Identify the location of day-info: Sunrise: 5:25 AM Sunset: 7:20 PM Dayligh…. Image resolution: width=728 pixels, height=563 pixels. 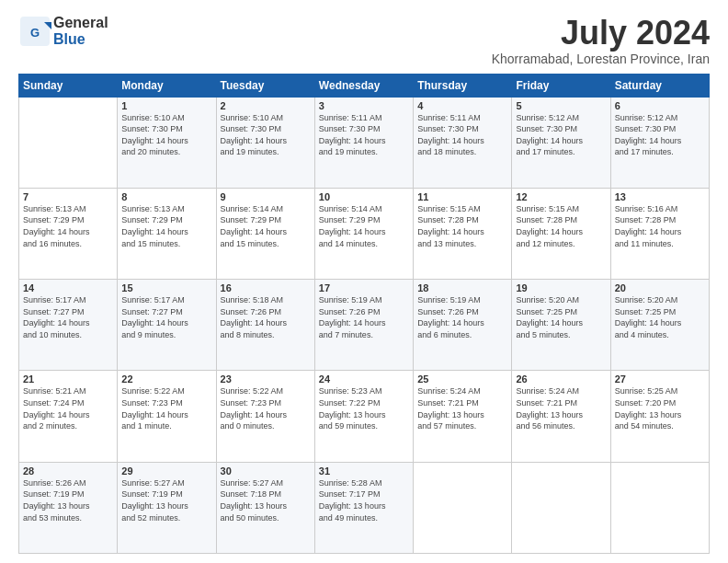
(660, 408).